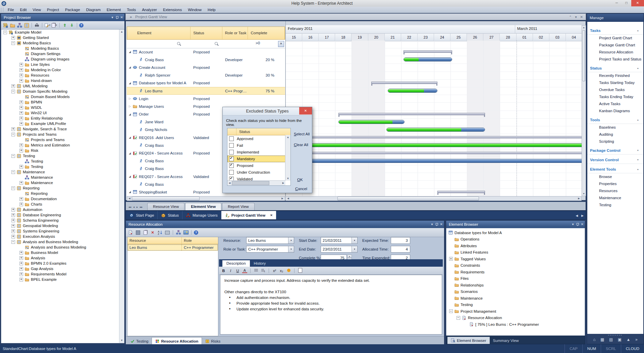  Describe the element at coordinates (63, 59) in the screenshot. I see `tree-item: Diagram using Images` at that location.